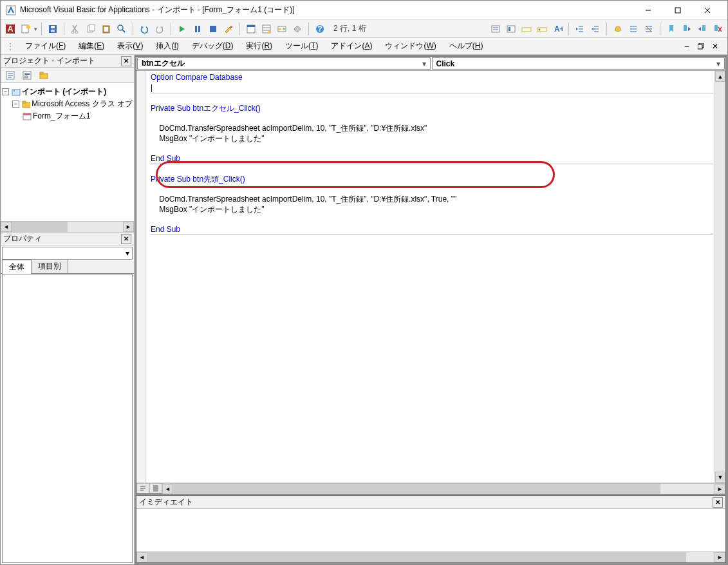 Image resolution: width=728 pixels, height=565 pixels. I want to click on menu-tools: ツール(T), so click(301, 46).